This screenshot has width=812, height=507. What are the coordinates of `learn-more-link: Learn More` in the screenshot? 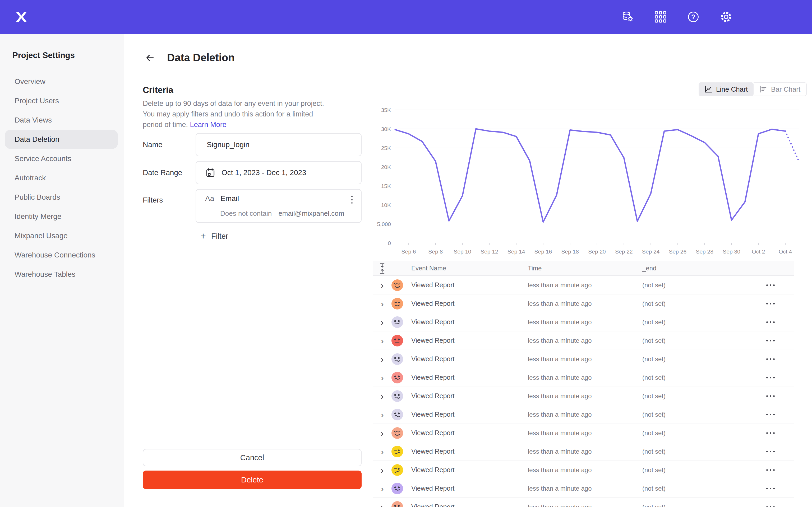 It's located at (208, 125).